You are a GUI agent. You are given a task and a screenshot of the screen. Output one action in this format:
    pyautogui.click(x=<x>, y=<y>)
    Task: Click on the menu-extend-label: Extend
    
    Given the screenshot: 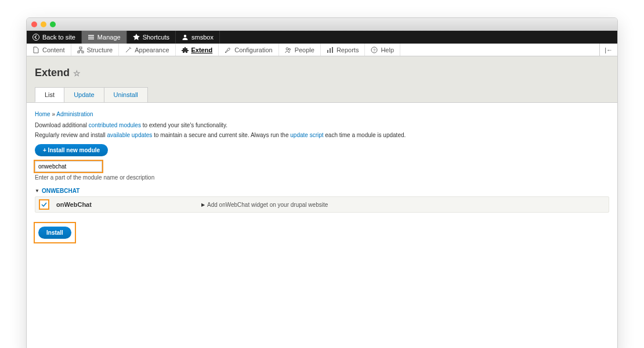 What is the action you would take?
    pyautogui.click(x=202, y=50)
    